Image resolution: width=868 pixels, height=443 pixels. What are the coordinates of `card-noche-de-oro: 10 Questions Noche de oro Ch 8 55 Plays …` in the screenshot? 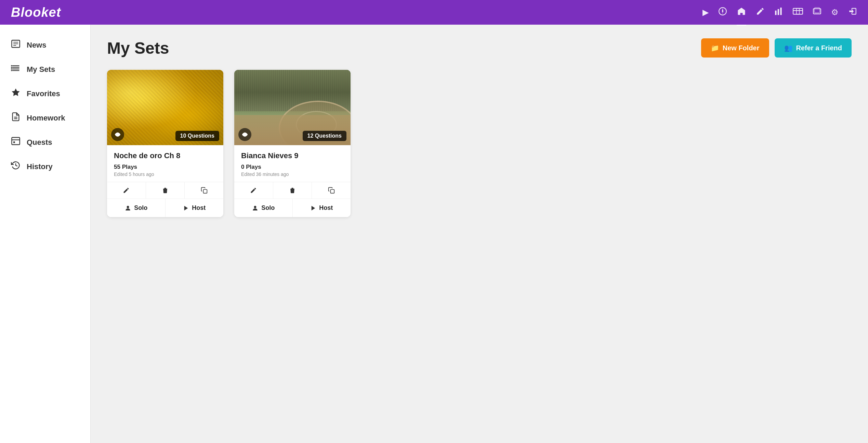 It's located at (165, 143).